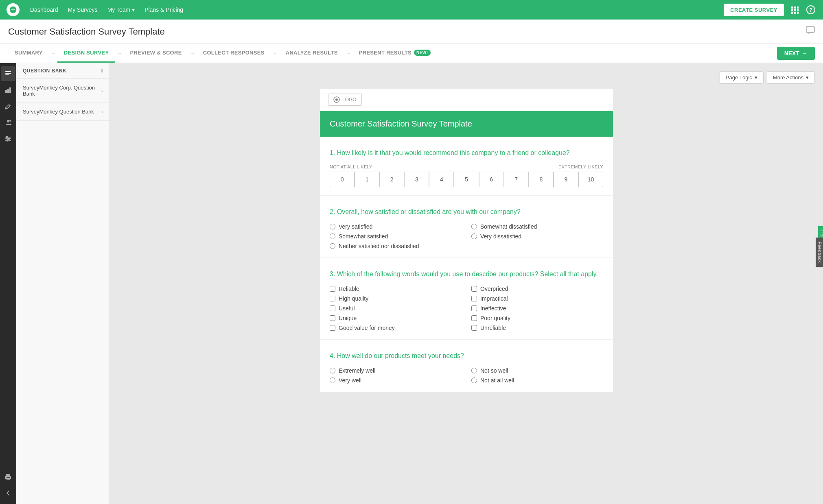  I want to click on tab-collect-responses: COLLECT RESPONSES, so click(234, 53).